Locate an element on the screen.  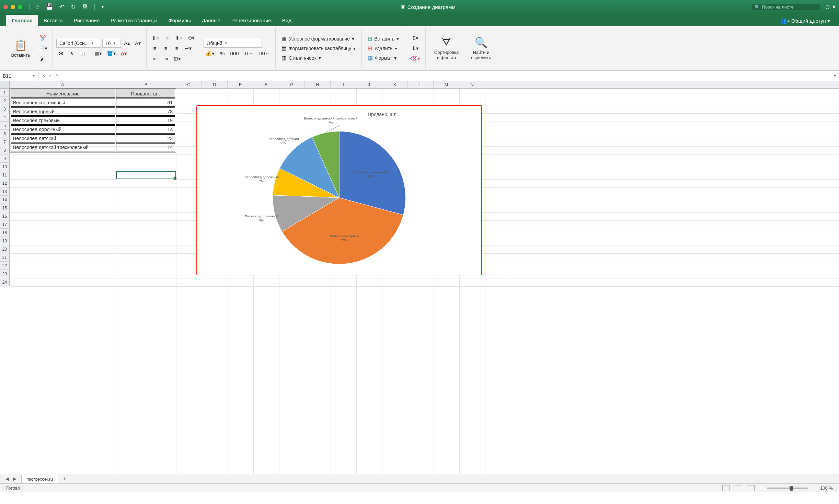
comma-icon: 000 is located at coordinates (235, 54).